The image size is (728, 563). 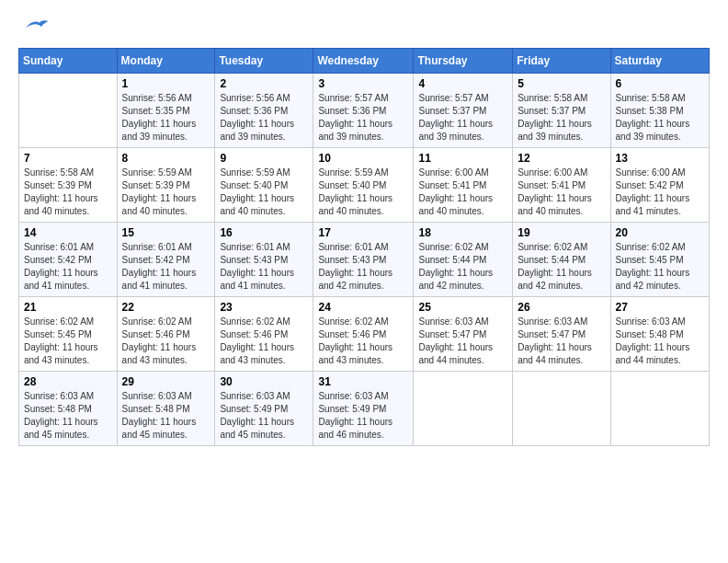 I want to click on day-number: 25, so click(x=463, y=307).